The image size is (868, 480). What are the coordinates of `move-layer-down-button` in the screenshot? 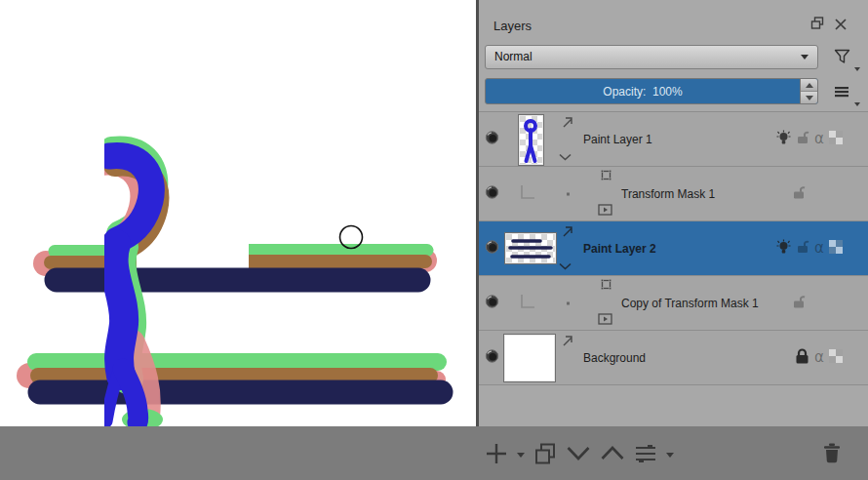 It's located at (578, 453).